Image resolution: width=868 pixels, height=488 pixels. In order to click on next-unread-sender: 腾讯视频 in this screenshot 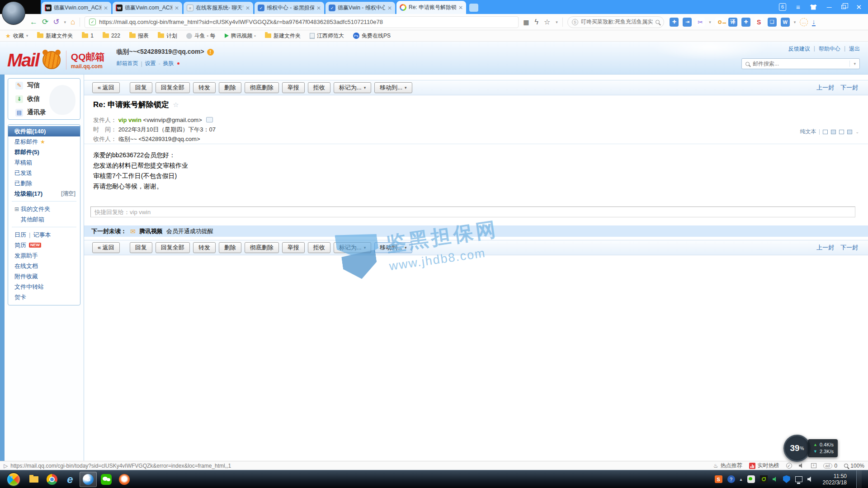, I will do `click(151, 231)`.